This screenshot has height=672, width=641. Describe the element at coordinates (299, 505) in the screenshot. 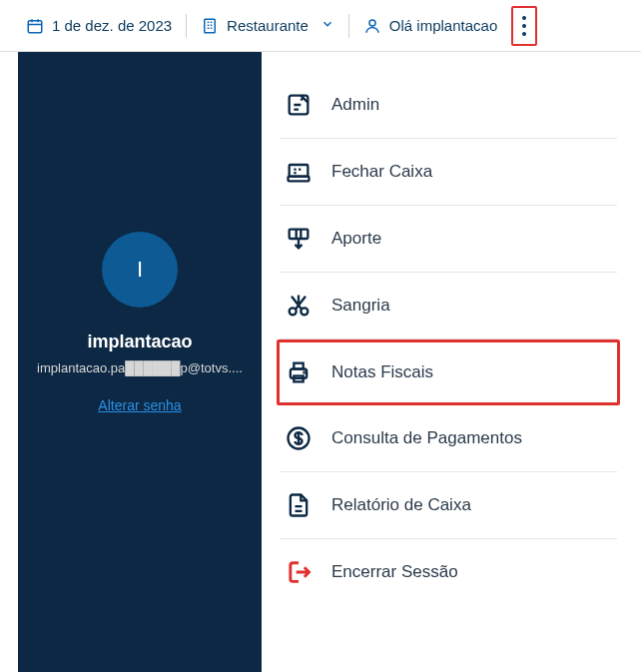

I see `report-icon` at that location.